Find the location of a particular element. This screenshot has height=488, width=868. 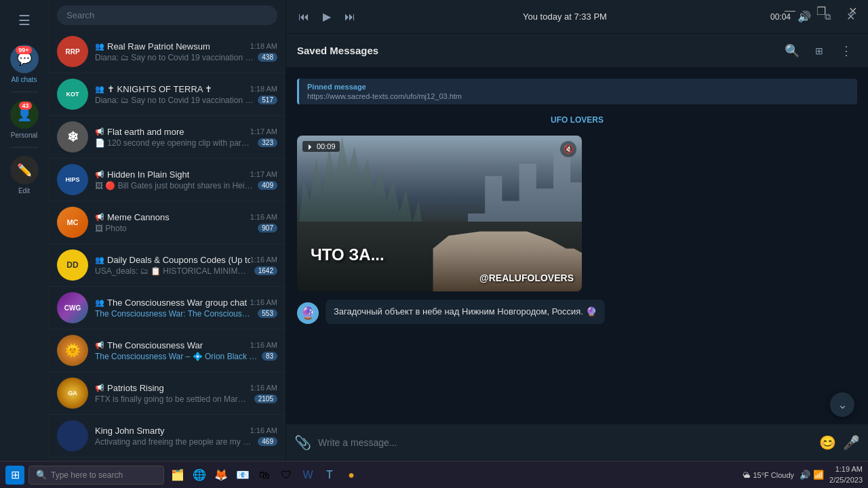

all-chats-badge: 99+ is located at coordinates (23, 50).